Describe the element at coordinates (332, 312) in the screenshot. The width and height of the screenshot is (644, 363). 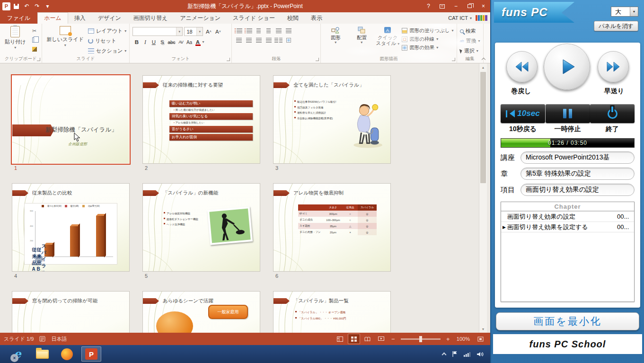
I see `slide-thumbnail-9: 「スパイラル」製品一覧 「スパイラル」 ・・・ オープン価格 「スパイラル880…` at that location.